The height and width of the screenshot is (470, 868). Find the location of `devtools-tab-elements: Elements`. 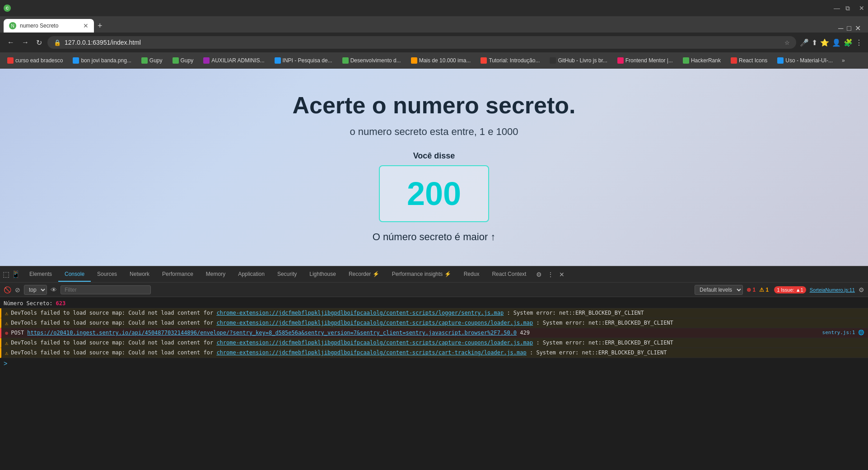

devtools-tab-elements: Elements is located at coordinates (41, 275).